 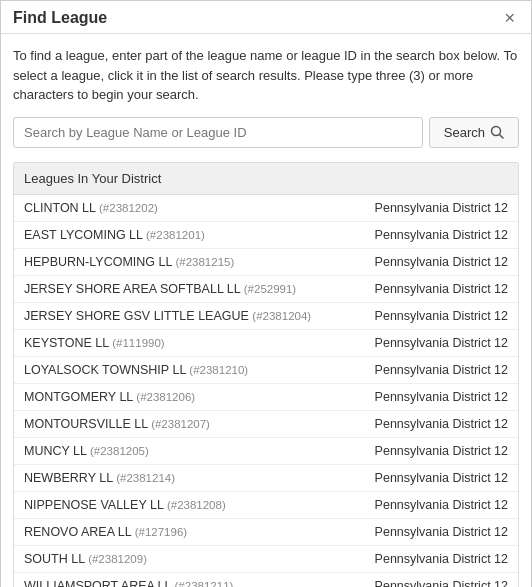 What do you see at coordinates (166, 397) in the screenshot?
I see `league-id: (#2381206)` at bounding box center [166, 397].